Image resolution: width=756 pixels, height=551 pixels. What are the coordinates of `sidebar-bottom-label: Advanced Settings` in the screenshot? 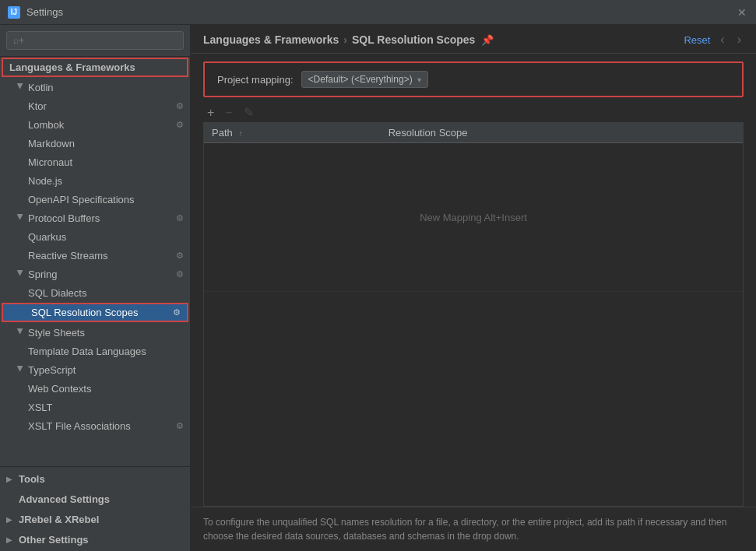 It's located at (64, 500).